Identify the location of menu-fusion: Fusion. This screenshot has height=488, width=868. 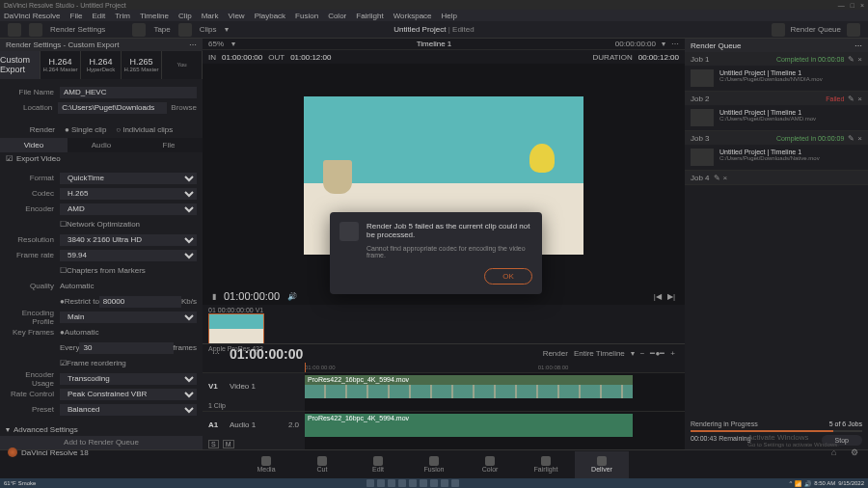
(307, 15).